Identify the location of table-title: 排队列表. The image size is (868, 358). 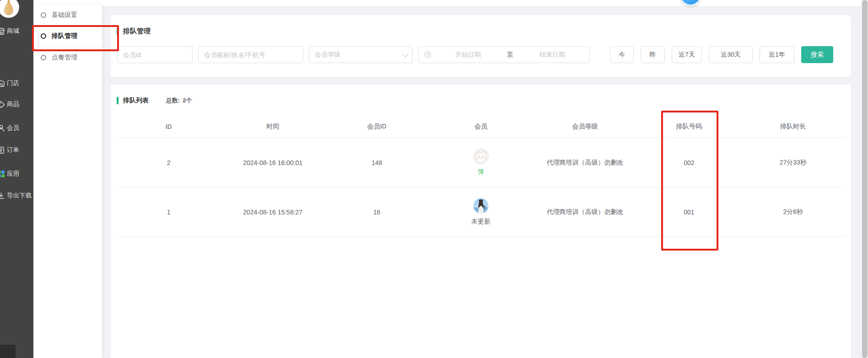
(136, 101).